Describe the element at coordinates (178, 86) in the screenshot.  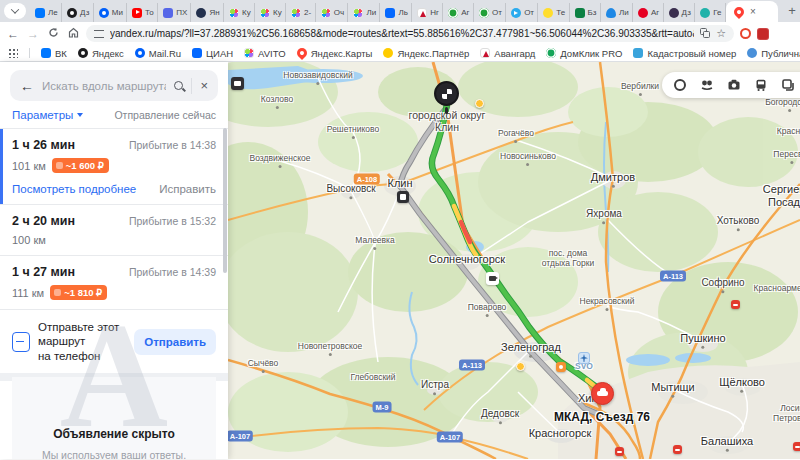
I see `search-icon` at that location.